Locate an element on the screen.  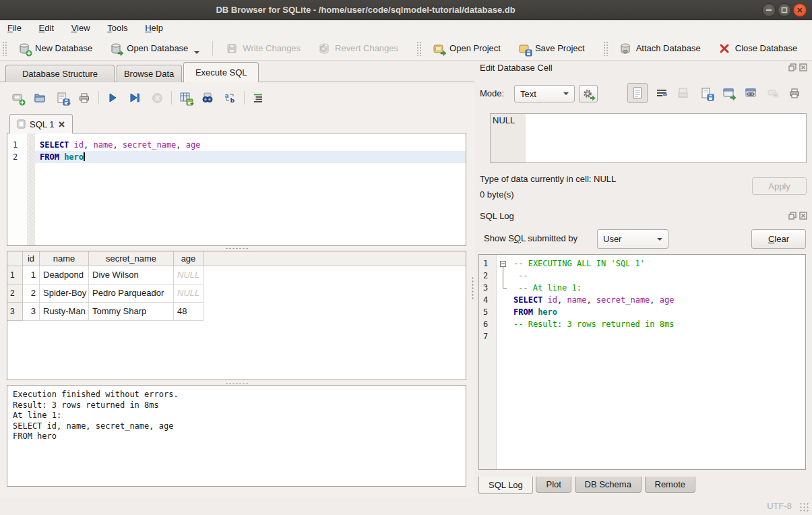
code-area: SELECT id, name, secret_name, age FROM h… is located at coordinates (251, 189).